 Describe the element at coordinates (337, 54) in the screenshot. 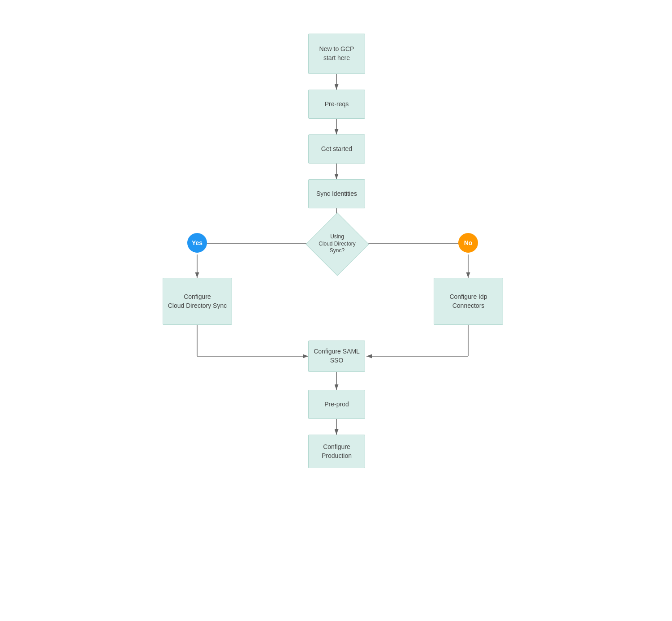

I see `start-node: New to GCPstart here` at that location.